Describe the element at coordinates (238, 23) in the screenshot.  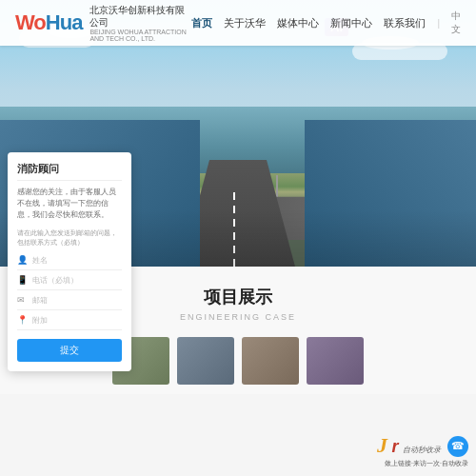
I see `header: WoHua 北京沃华创新科技有限公司 BEIJING WOHUA ATTRACT…` at that location.